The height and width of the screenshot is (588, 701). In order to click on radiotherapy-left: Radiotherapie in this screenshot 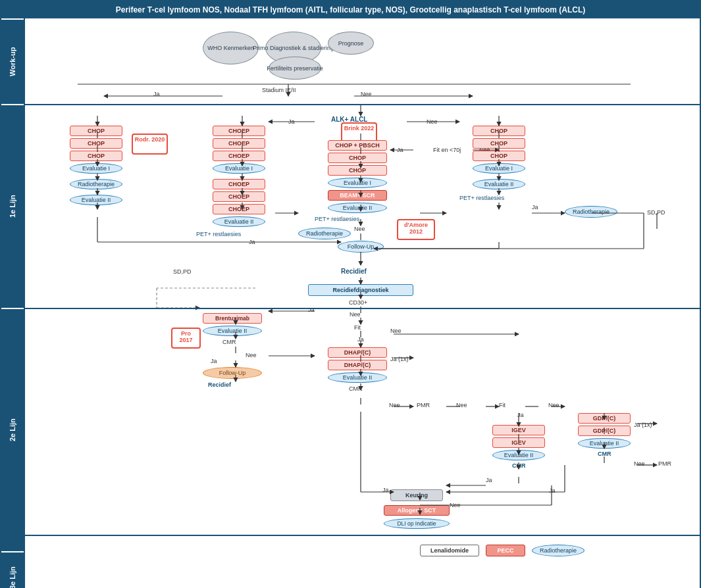, I will do `click(96, 184)`.